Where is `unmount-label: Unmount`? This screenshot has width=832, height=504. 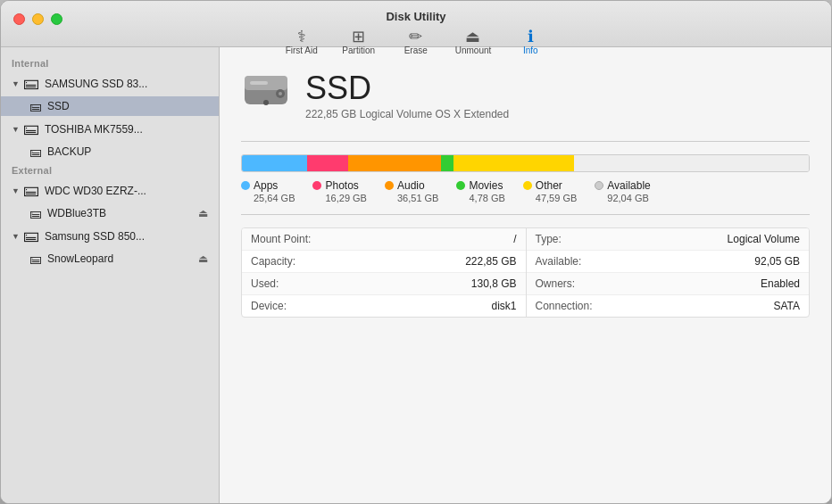 unmount-label: Unmount is located at coordinates (473, 50).